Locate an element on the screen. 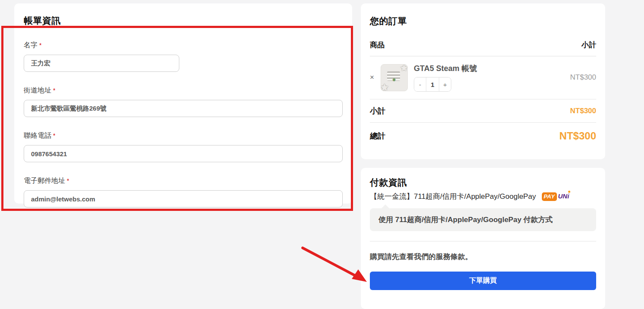 This screenshot has height=309, width=644. payuni-logo: PAY UNi is located at coordinates (555, 197).